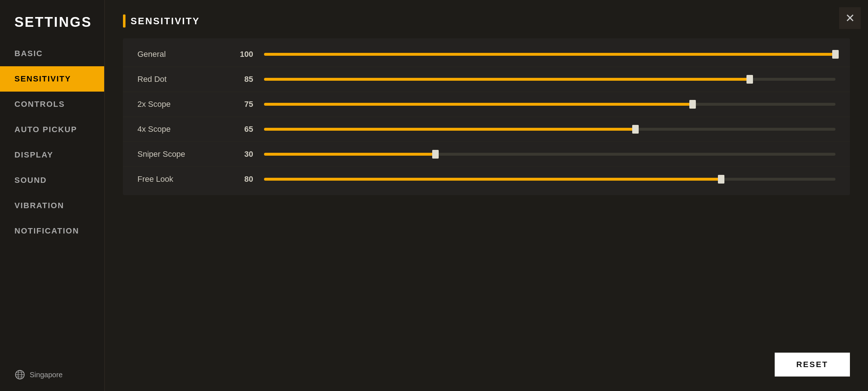  Describe the element at coordinates (486, 154) in the screenshot. I see `slider-row-sniper-scope: Sniper Scope30` at that location.